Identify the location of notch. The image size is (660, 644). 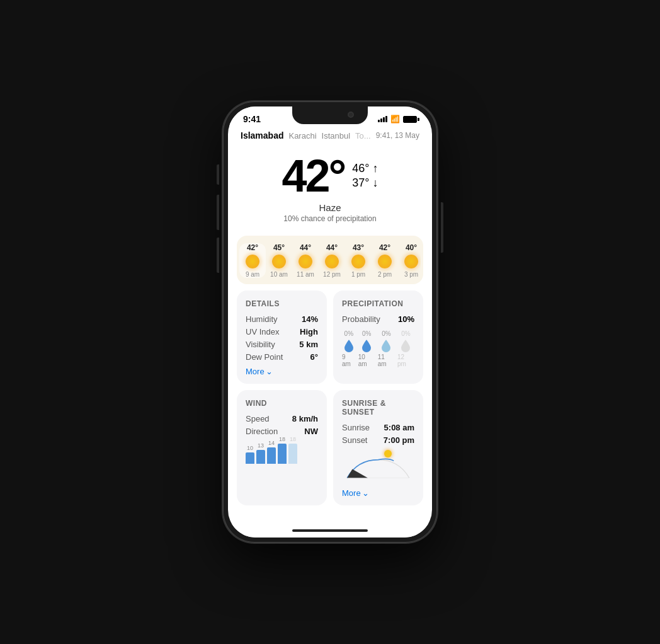
(330, 115).